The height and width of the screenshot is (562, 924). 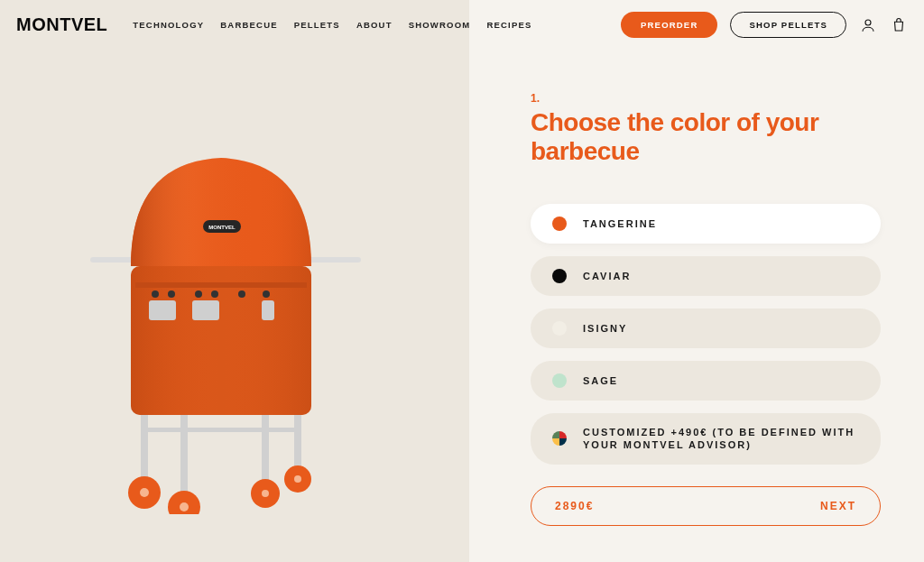 What do you see at coordinates (620, 224) in the screenshot?
I see `color-option-label: TANGERINE` at bounding box center [620, 224].